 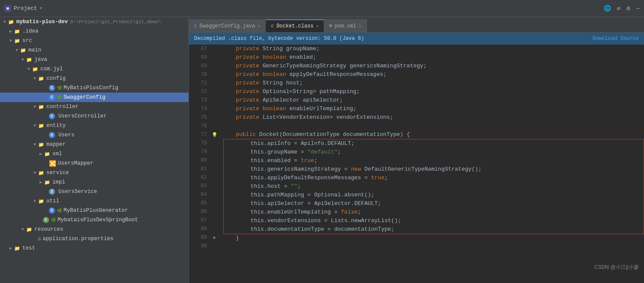 What do you see at coordinates (59, 97) in the screenshot?
I see `swaggerconfig-badge: 🌿` at bounding box center [59, 97].